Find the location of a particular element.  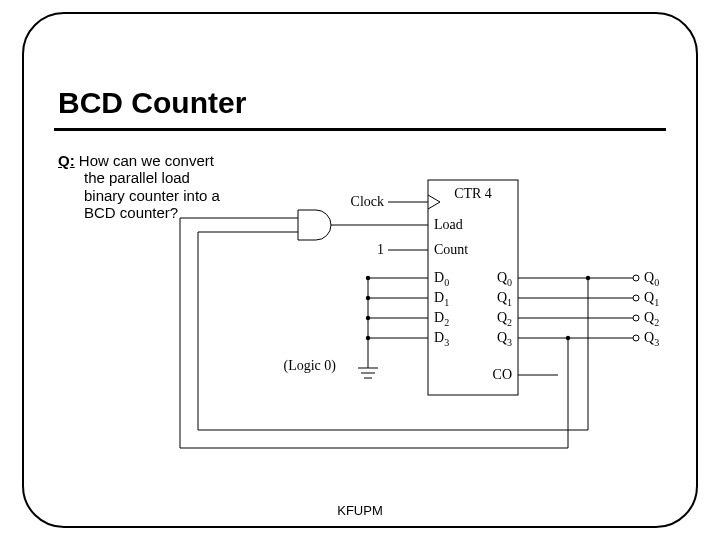

node-d0 is located at coordinates (368, 278).